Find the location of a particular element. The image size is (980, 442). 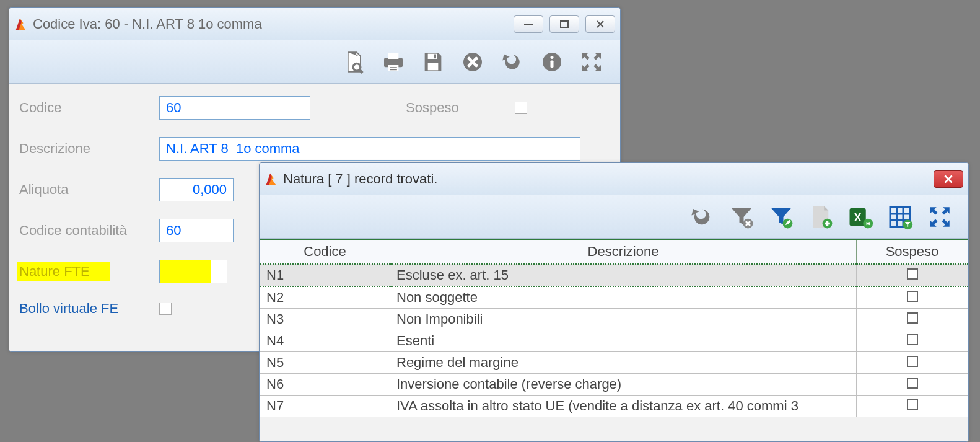

table-row: N4Esenti is located at coordinates (615, 341).